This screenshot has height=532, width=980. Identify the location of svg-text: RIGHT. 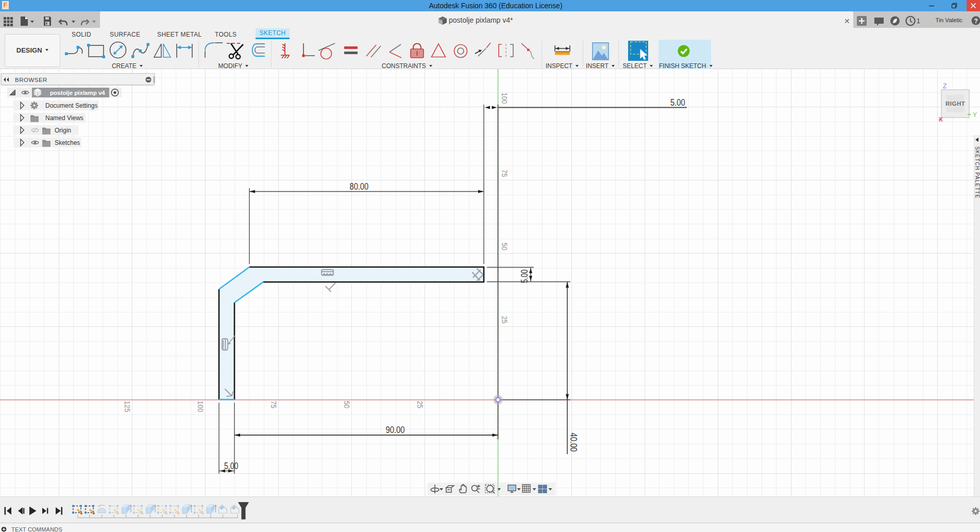
(955, 104).